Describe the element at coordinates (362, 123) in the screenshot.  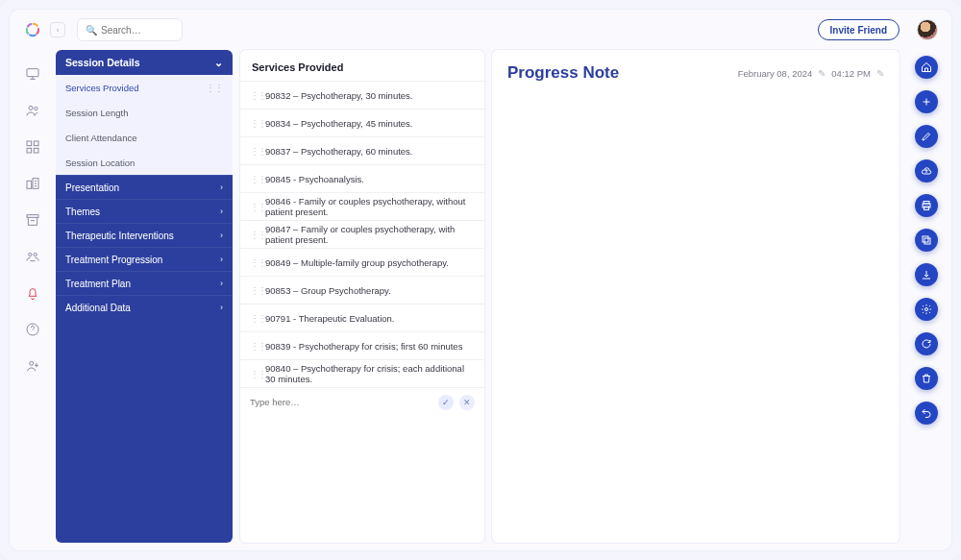
I see `service-item: ⋮⋮90834 – Psychotherapy, 45 minutes.` at that location.